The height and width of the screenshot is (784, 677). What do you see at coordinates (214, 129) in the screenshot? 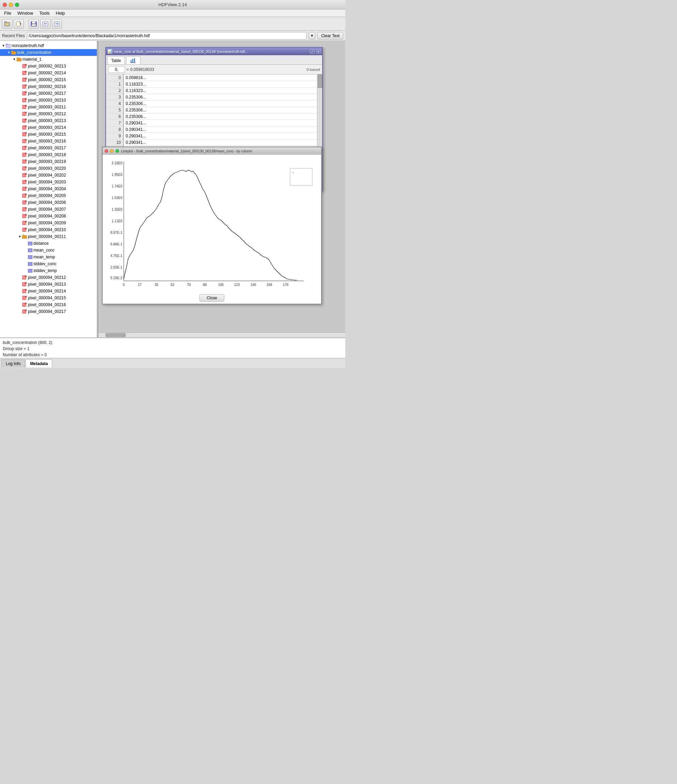
I see `table-row: 80.290341...` at bounding box center [214, 129].